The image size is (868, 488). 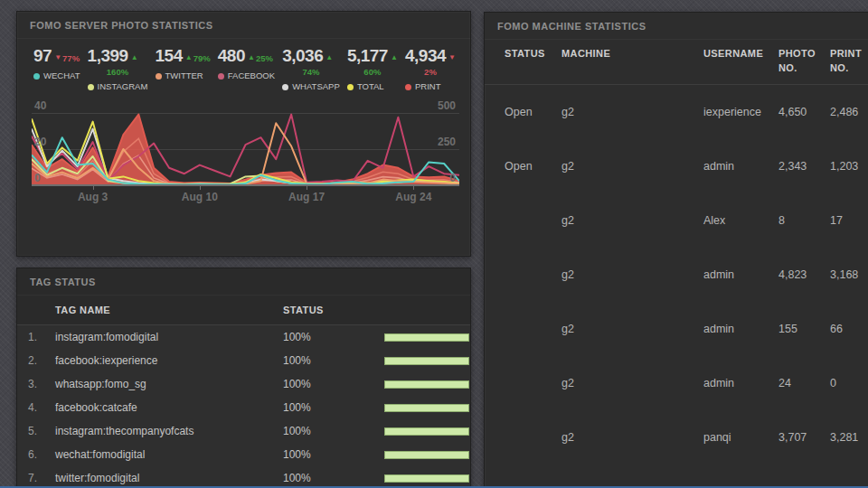 I want to click on tag-rank: 4., so click(x=42, y=408).